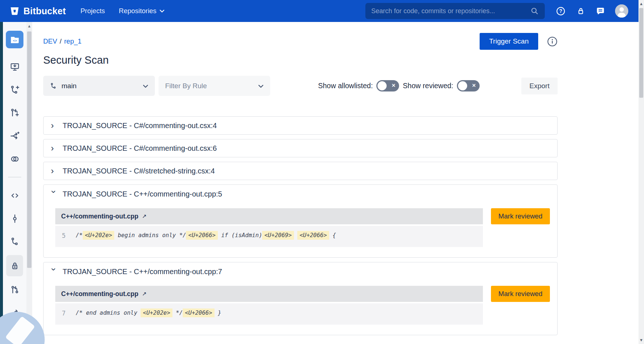 The width and height of the screenshot is (644, 344). I want to click on sidebar-item-commits, so click(15, 218).